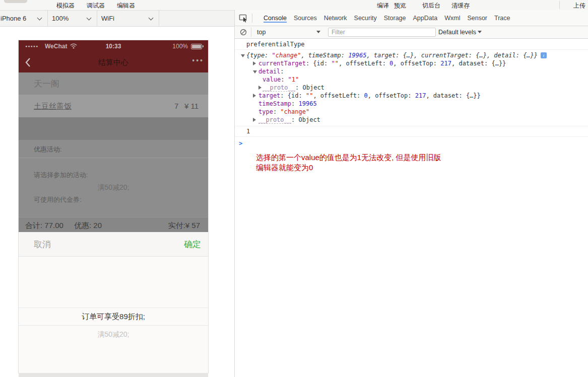 The width and height of the screenshot is (588, 377). Describe the element at coordinates (294, 80) in the screenshot. I see `token: "1"` at that location.